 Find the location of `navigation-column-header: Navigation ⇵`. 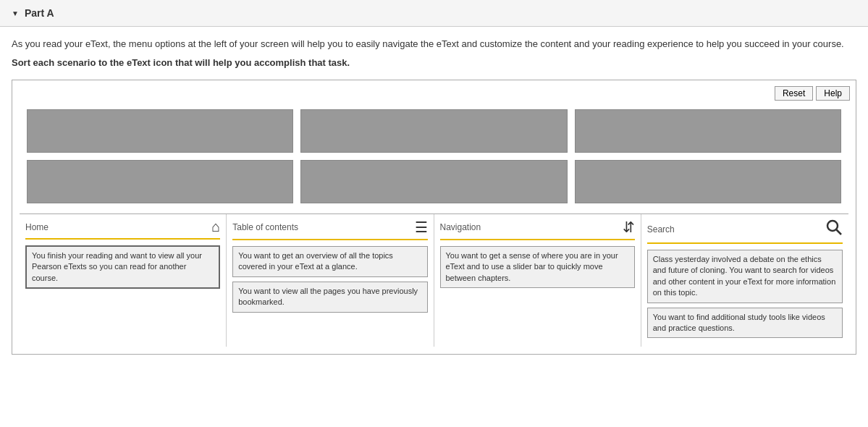

navigation-column-header: Navigation ⇵ is located at coordinates (537, 229).